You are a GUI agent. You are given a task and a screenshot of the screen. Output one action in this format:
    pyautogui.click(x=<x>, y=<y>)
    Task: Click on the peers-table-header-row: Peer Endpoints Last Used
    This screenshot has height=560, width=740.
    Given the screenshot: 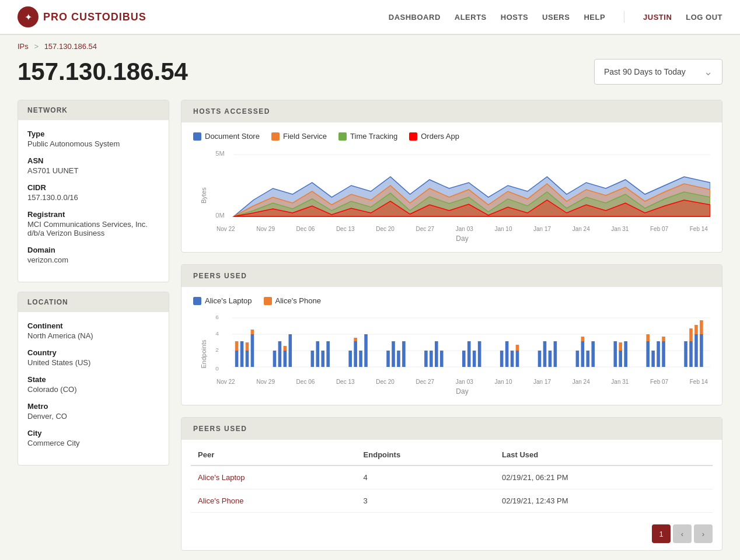 What is the action you would take?
    pyautogui.click(x=452, y=455)
    